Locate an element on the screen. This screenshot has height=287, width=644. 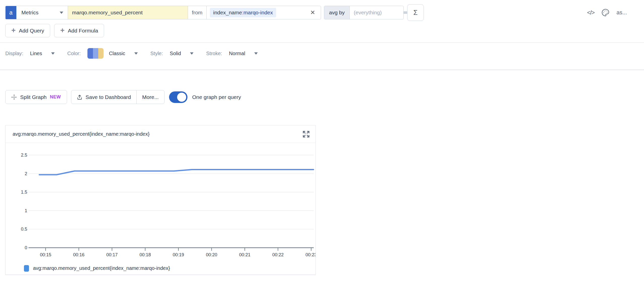
color-label: Color: is located at coordinates (74, 53).